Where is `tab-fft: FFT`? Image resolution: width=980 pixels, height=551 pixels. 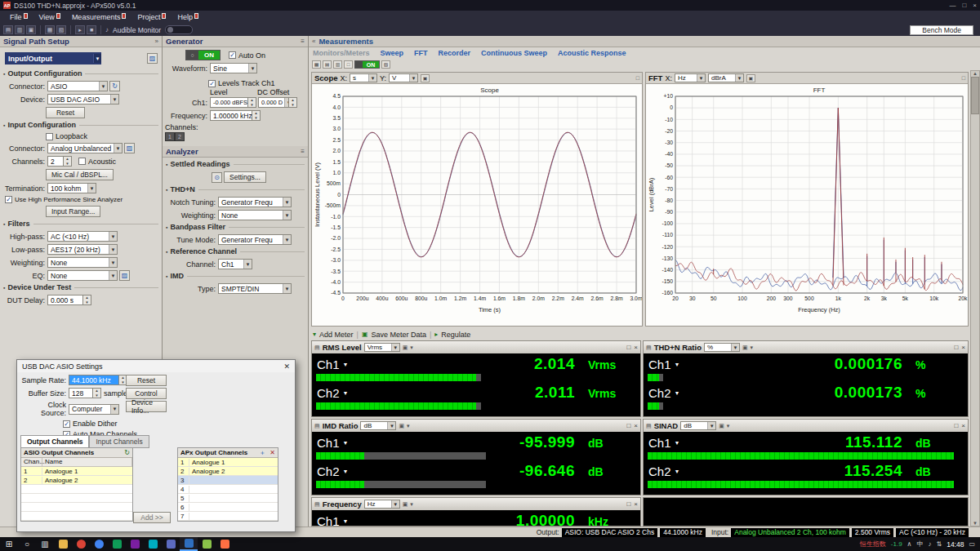
tab-fft: FFT is located at coordinates (421, 53).